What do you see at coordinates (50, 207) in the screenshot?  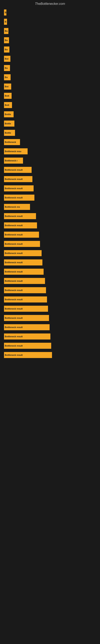 I see `bar-row: Bottleneck res` at bounding box center [50, 207].